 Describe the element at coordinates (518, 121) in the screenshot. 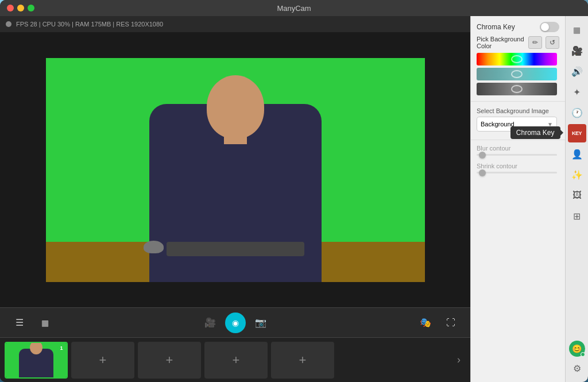

I see `select-bg-section: Select Background Image Background ▼` at that location.